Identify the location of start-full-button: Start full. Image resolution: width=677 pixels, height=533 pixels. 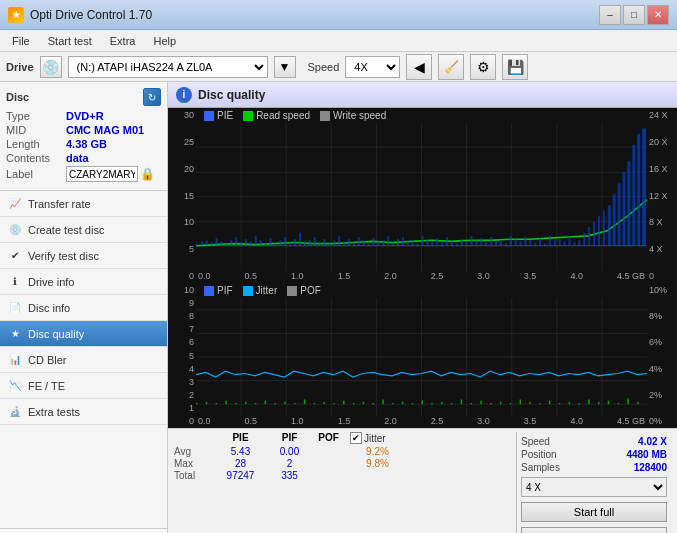
(594, 512).